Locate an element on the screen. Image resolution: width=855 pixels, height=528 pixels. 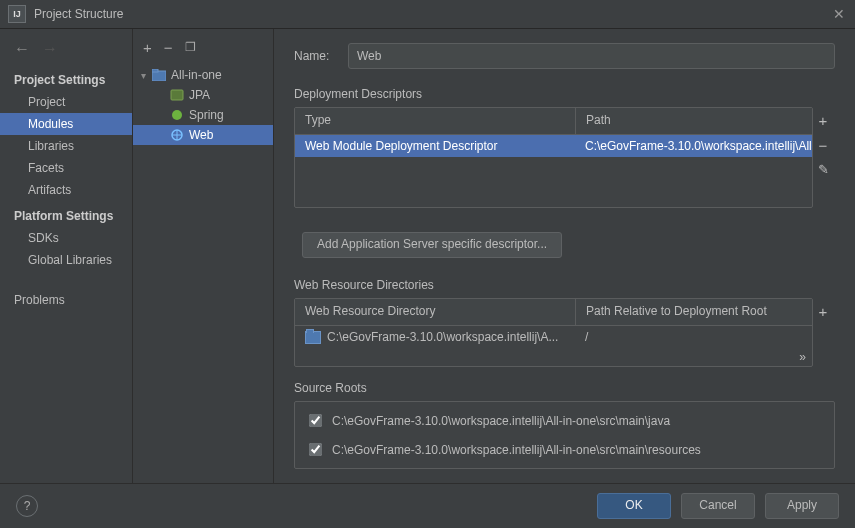
web-icon is located at coordinates (177, 135).